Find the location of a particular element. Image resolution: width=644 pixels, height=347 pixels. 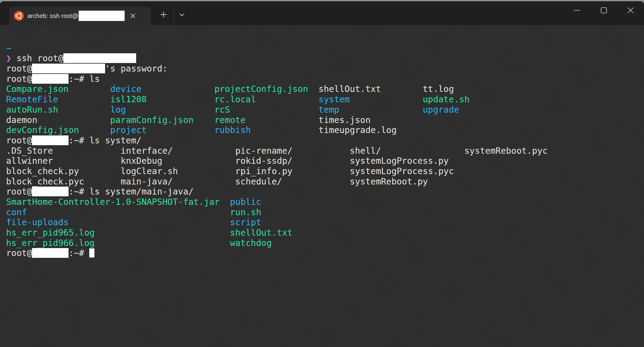

terminal-text-segment: 's password: is located at coordinates (136, 69).